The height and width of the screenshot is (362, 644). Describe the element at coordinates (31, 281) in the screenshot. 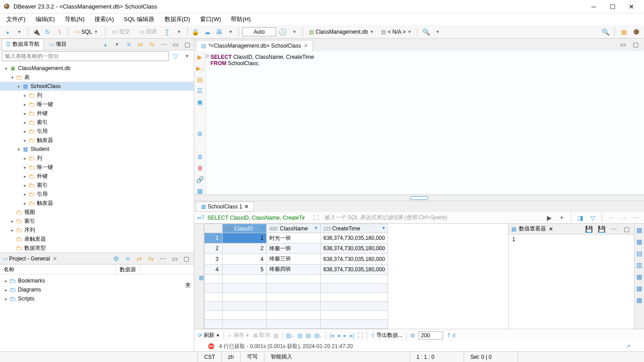

I see `proj-bookmarks: Bookmarks` at that location.